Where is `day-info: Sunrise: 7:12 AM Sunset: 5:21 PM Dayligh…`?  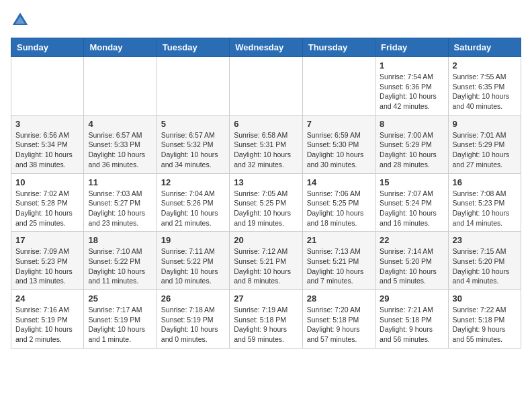 day-info: Sunrise: 7:12 AM Sunset: 5:21 PM Dayligh… is located at coordinates (266, 266).